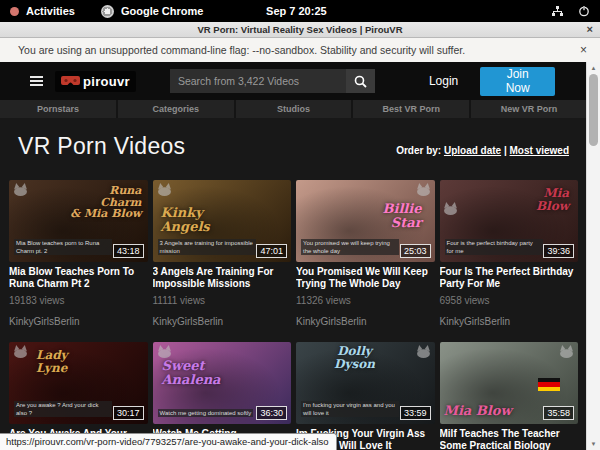 The image size is (600, 450). I want to click on window-title: VR Porn: Virtual Reality Sex Videos | Pi…, so click(300, 30).